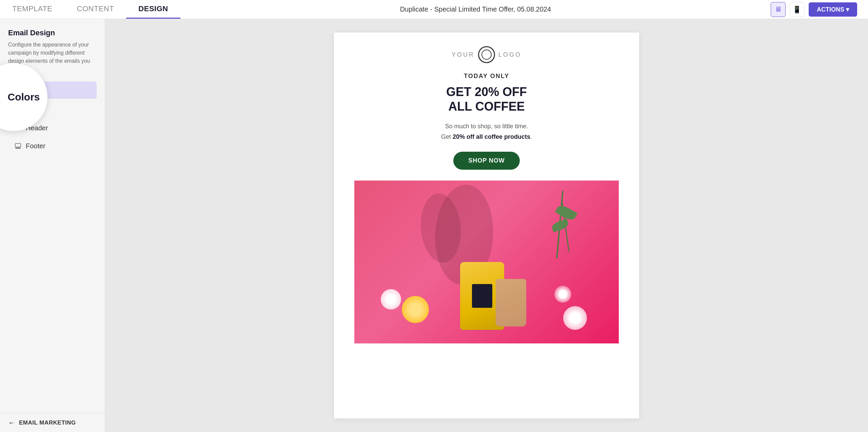 The image size is (868, 432). Describe the element at coordinates (96, 10) in the screenshot. I see `tab-content: CONTENT` at that location.